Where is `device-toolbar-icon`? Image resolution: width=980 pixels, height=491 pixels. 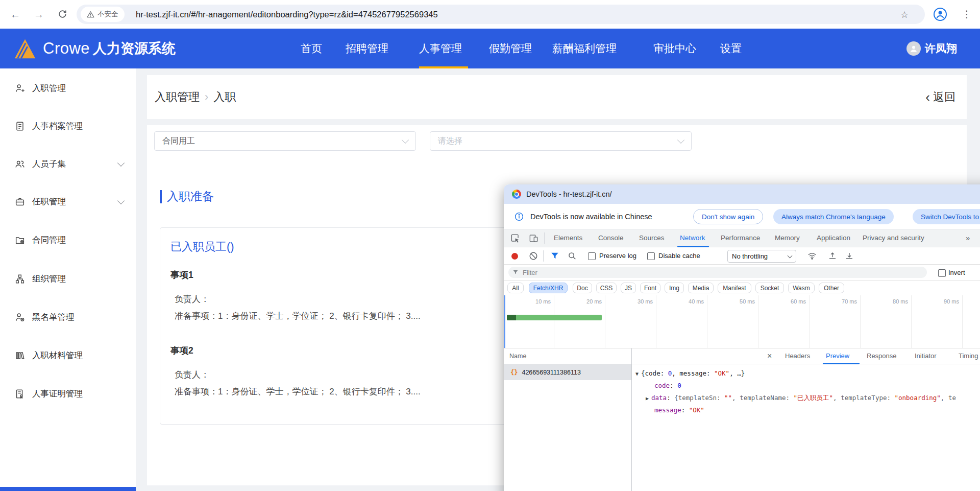 device-toolbar-icon is located at coordinates (534, 238).